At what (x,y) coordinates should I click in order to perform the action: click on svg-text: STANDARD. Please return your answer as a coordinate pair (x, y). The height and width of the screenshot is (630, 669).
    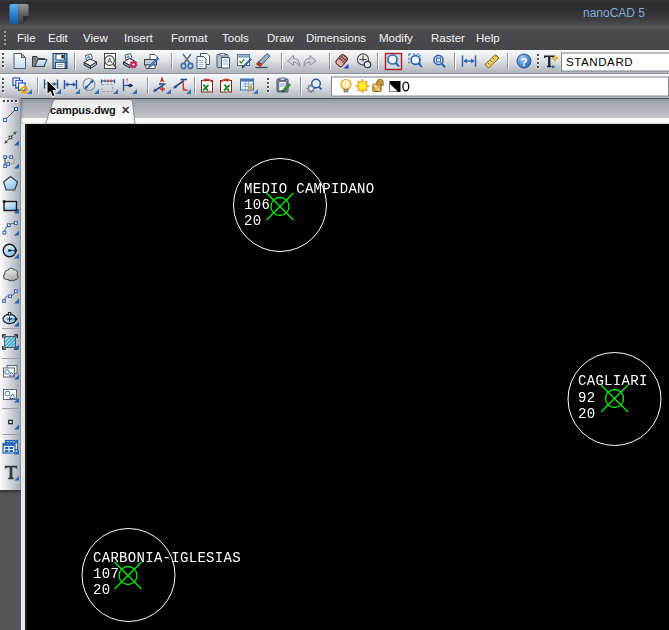
    Looking at the image, I should click on (600, 62).